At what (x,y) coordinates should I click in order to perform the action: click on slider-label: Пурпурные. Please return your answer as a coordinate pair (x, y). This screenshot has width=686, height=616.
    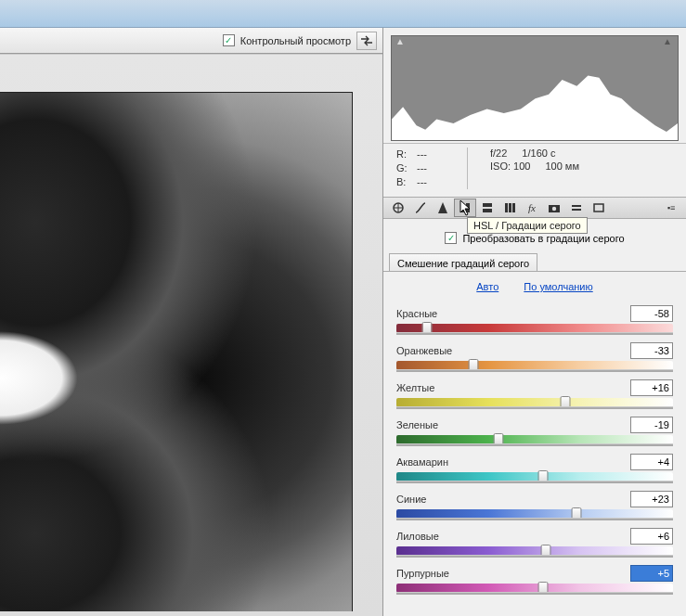
    Looking at the image, I should click on (423, 573).